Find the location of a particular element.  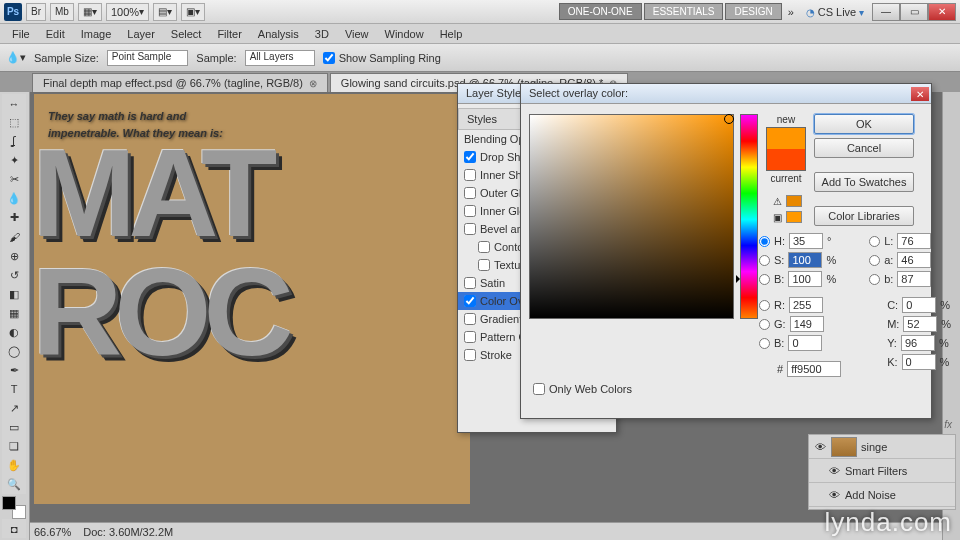

options-bar: 💧▾ Sample Size: Point Sample Sample: All… is located at coordinates (480, 58).